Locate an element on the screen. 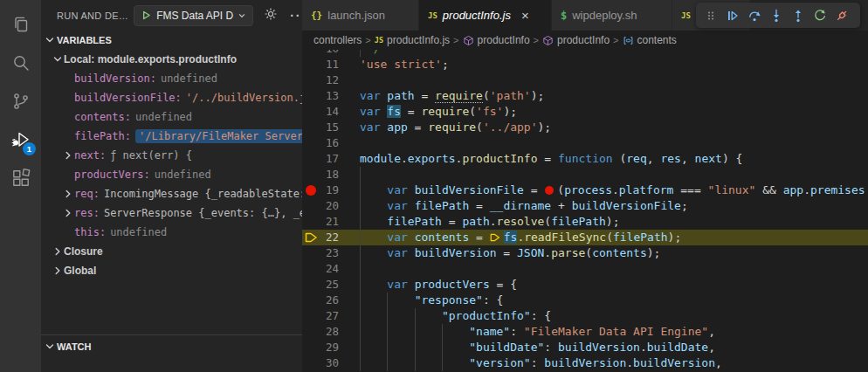 This screenshot has width=868, height=372. line-number: 19 is located at coordinates (329, 190).